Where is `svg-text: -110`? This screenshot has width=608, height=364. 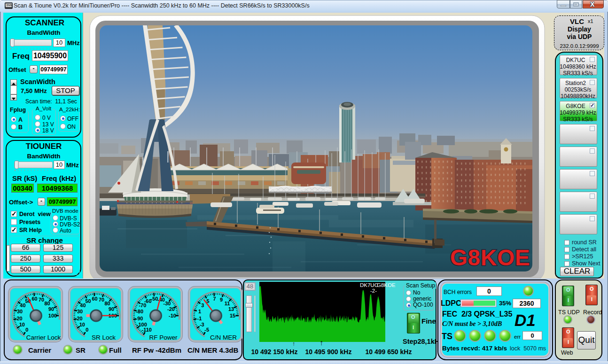 svg-text: -110 is located at coordinates (147, 330).